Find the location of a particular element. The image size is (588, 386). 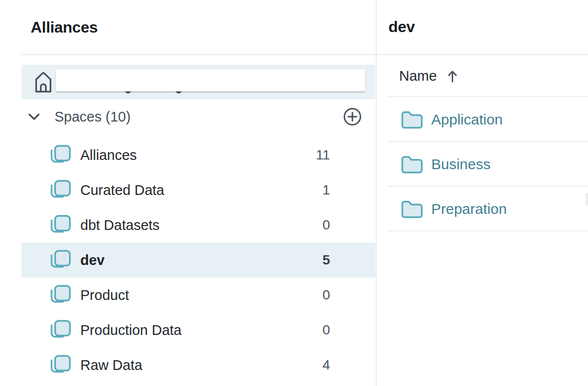

sidebar-item-dbt-datasets: dbt Datasets 0 is located at coordinates (199, 225).